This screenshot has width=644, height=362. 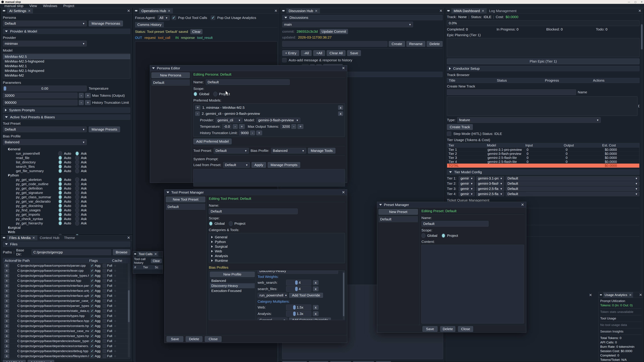 I want to click on plus-all-button: +All, so click(x=319, y=53).